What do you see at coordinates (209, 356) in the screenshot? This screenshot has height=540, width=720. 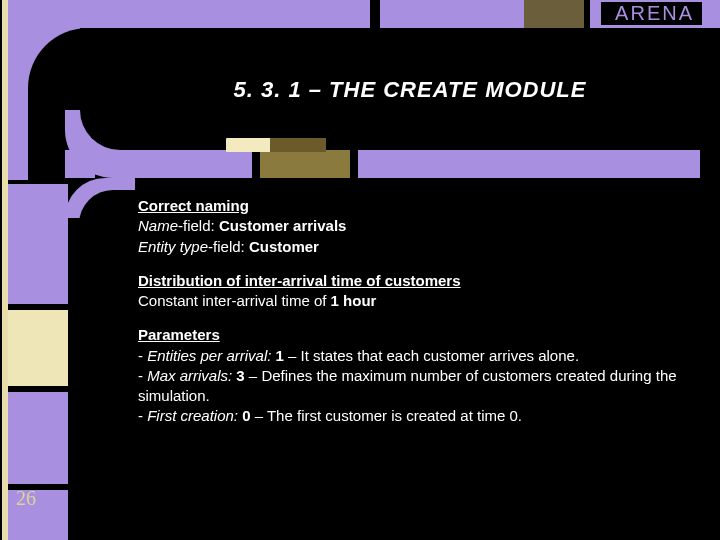 I see `param-label: Entities per arrival:` at bounding box center [209, 356].